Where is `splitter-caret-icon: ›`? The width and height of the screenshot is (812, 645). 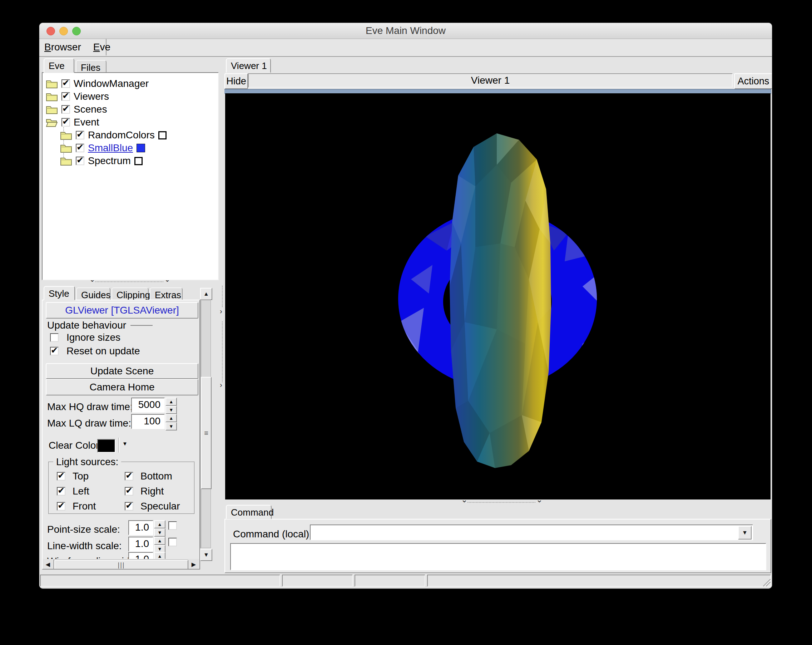 splitter-caret-icon: › is located at coordinates (221, 311).